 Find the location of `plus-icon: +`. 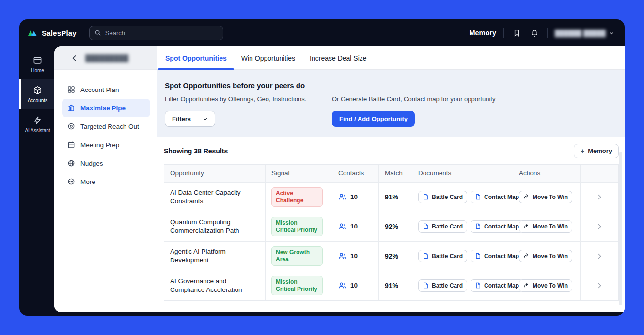

plus-icon: + is located at coordinates (582, 151).